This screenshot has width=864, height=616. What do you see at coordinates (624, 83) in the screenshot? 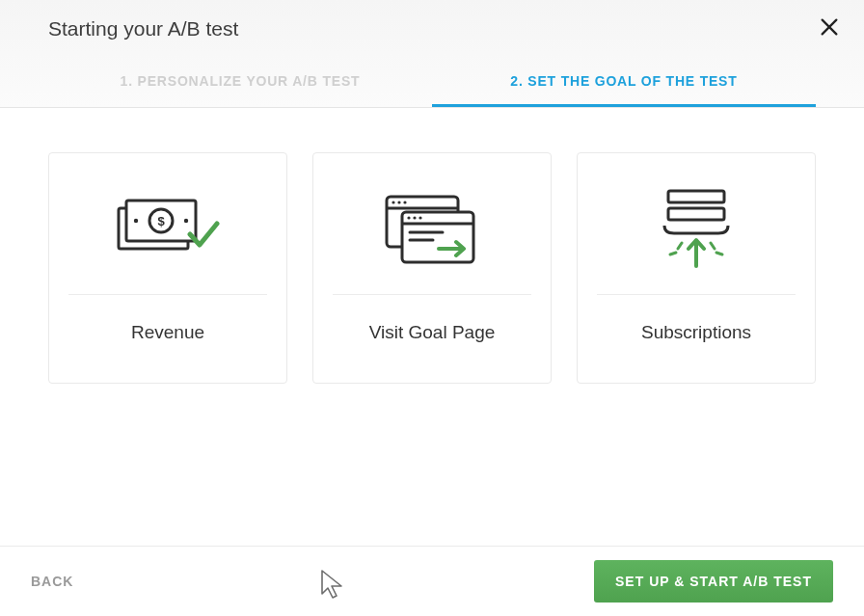
I see `tab-set-goal: 2. SET THE GOAL OF THE TEST` at bounding box center [624, 83].